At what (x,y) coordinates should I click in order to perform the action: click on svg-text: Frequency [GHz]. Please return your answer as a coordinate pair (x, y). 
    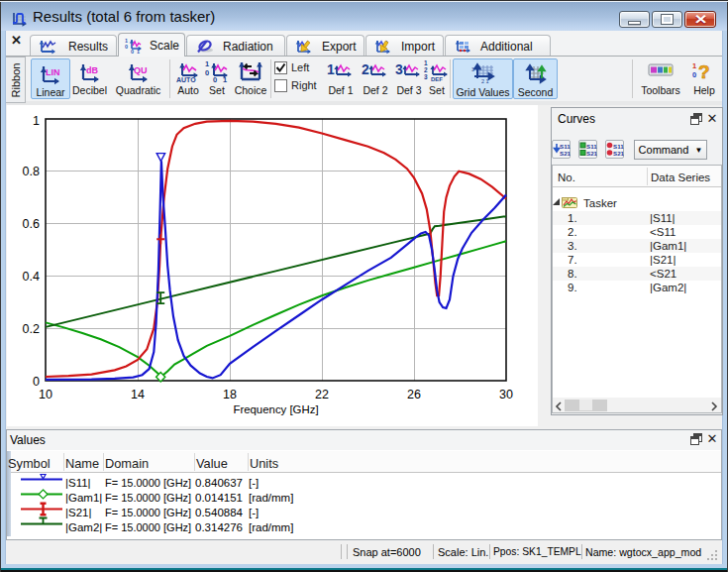
    Looking at the image, I should click on (275, 409).